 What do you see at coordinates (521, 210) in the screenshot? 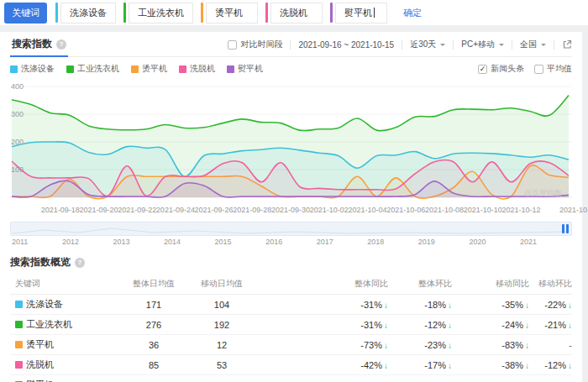
I see `x-axis-tick: 2021-10-12` at bounding box center [521, 210].